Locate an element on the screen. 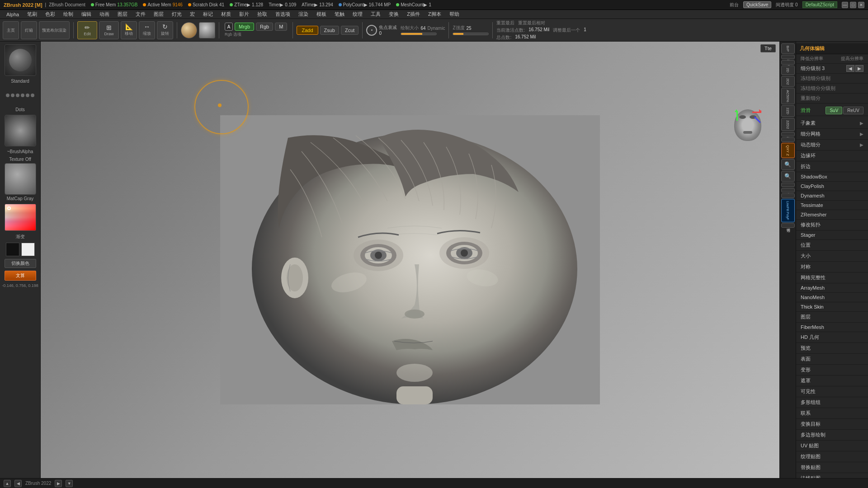  menu-stroke: 笔触 is located at coordinates (340, 14).